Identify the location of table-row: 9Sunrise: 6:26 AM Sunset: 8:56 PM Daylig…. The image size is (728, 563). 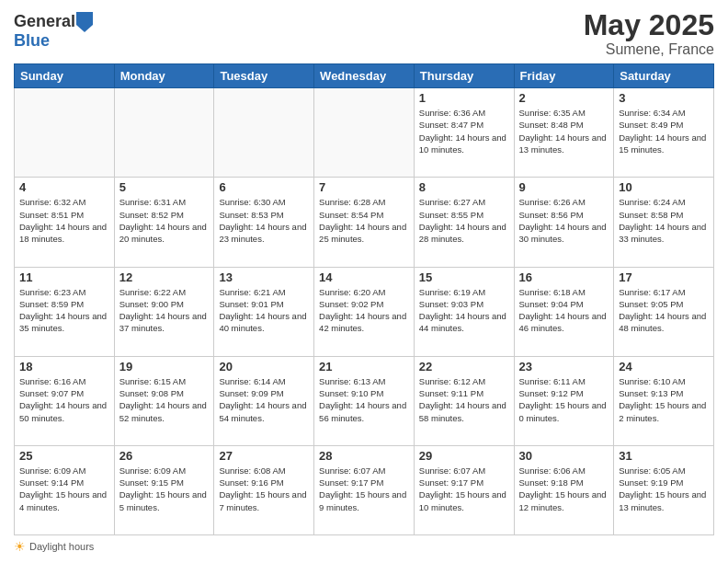
(564, 223).